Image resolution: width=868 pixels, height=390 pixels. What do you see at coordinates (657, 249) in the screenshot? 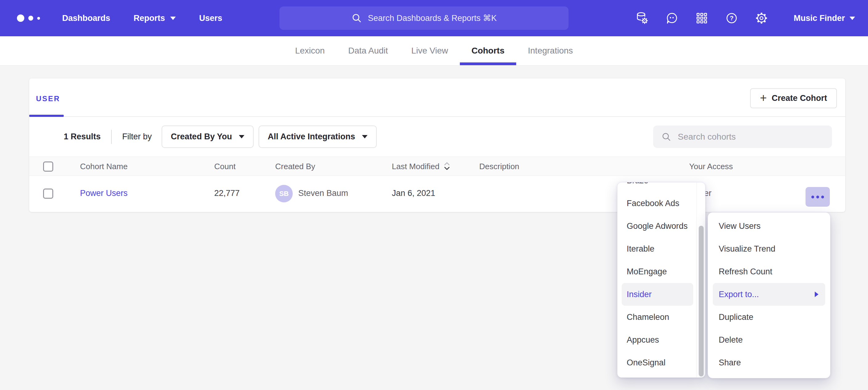
I see `menu-item-iterable: Iterable` at bounding box center [657, 249].